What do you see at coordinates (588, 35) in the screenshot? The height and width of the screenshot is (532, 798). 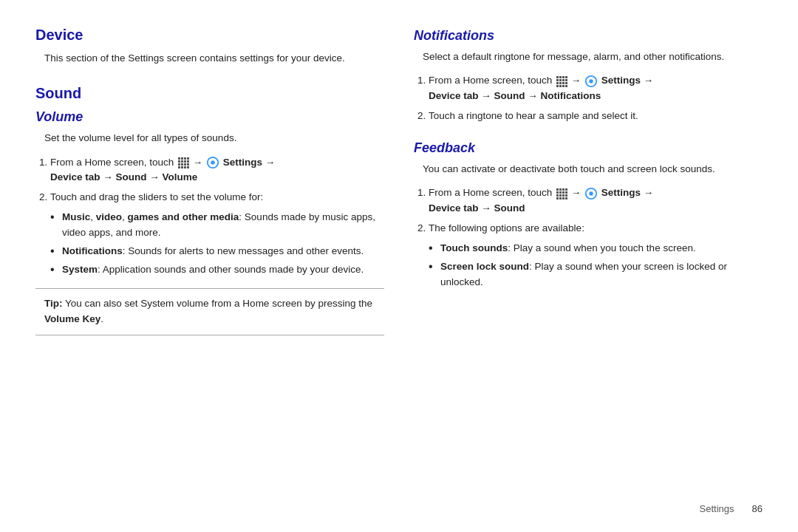 I see `notifications-title: Notifications` at bounding box center [588, 35].